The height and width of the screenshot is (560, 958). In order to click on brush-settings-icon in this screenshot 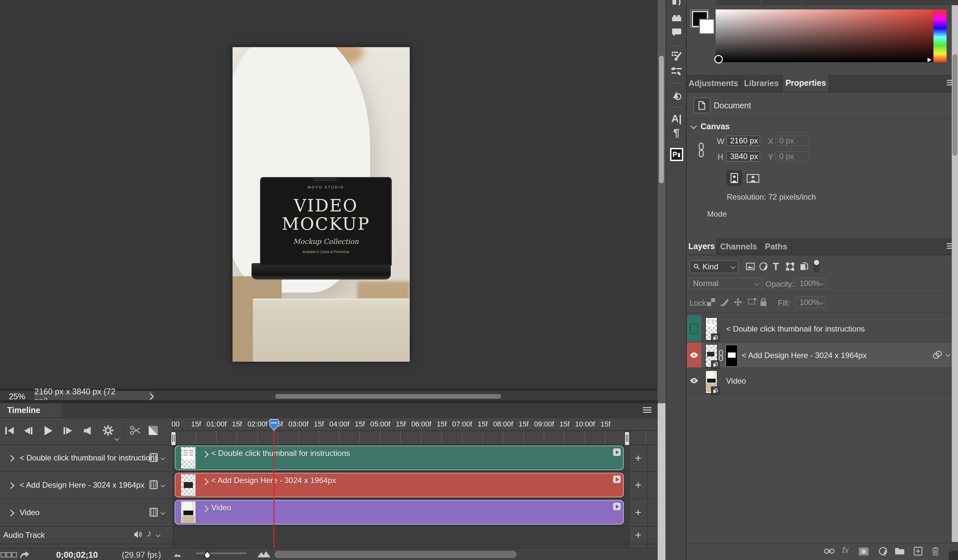, I will do `click(677, 56)`.